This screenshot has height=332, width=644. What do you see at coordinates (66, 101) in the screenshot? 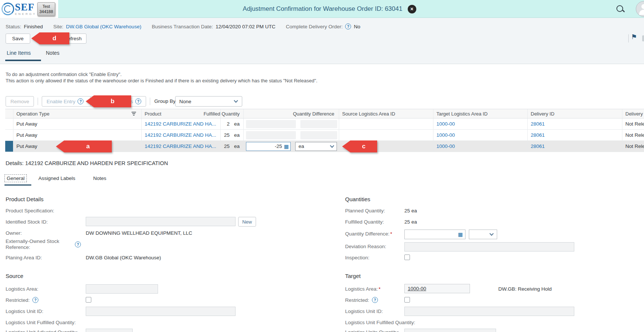
I see `enable-entry-button: Enable Entry` at bounding box center [66, 101].